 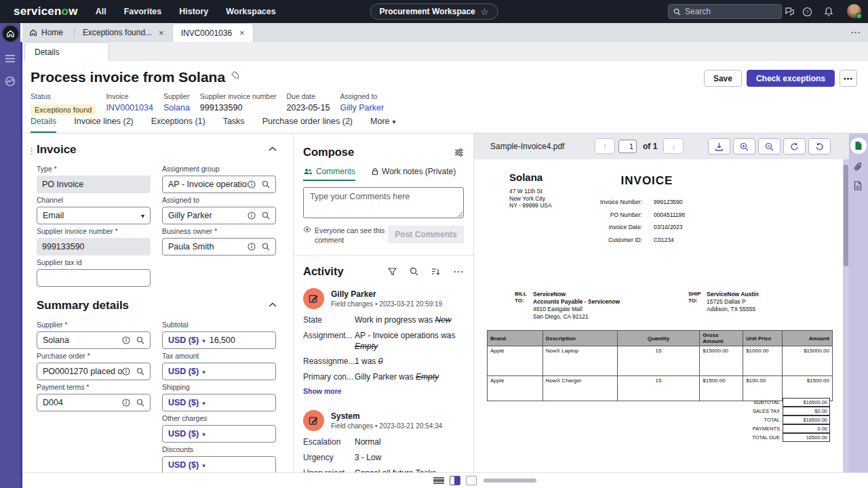 What do you see at coordinates (308, 125) in the screenshot?
I see `tab-purchase-order-lines: Purchase order lines (2)` at bounding box center [308, 125].